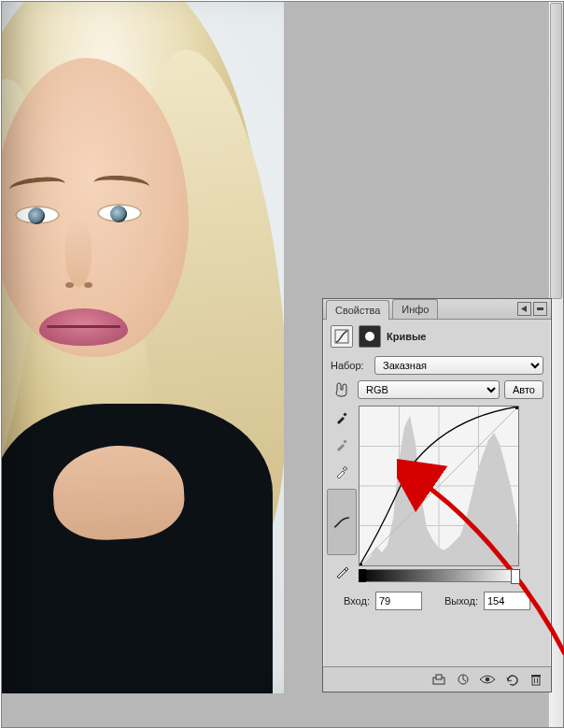 Image resolution: width=564 pixels, height=728 pixels. What do you see at coordinates (370, 336) in the screenshot?
I see `mask-icon` at bounding box center [370, 336].